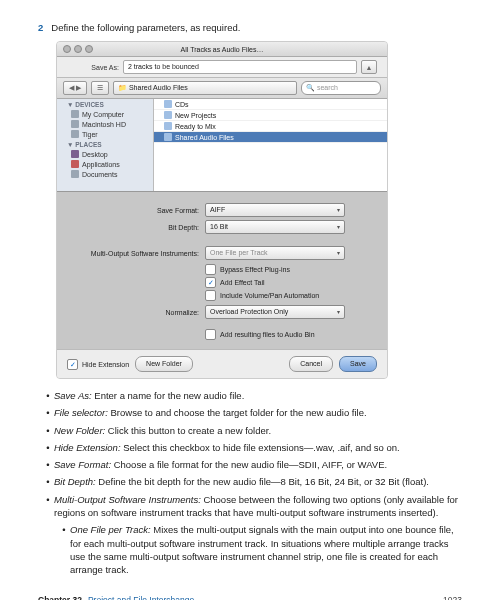 This screenshot has height=600, width=500. I want to click on cancel-button: Cancel, so click(311, 364).